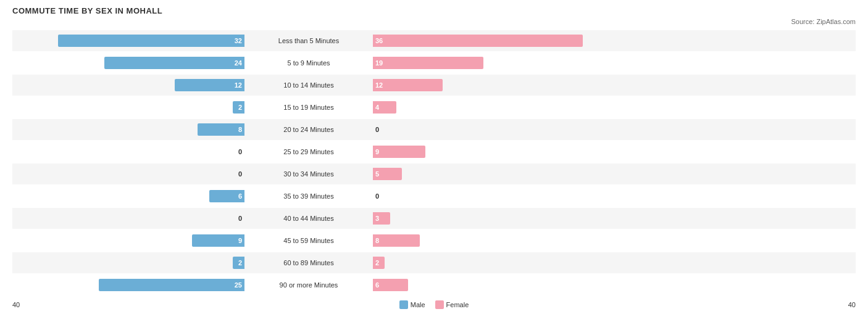 This screenshot has height=322, width=868. What do you see at coordinates (309, 41) in the screenshot?
I see `row-label: Less than 5 Minutes` at bounding box center [309, 41].